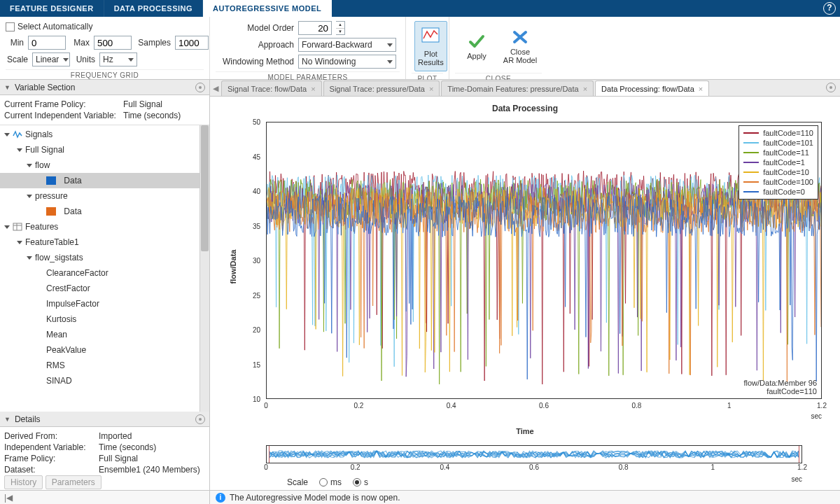  I want to click on tree-node-signals: Signals, so click(99, 134).